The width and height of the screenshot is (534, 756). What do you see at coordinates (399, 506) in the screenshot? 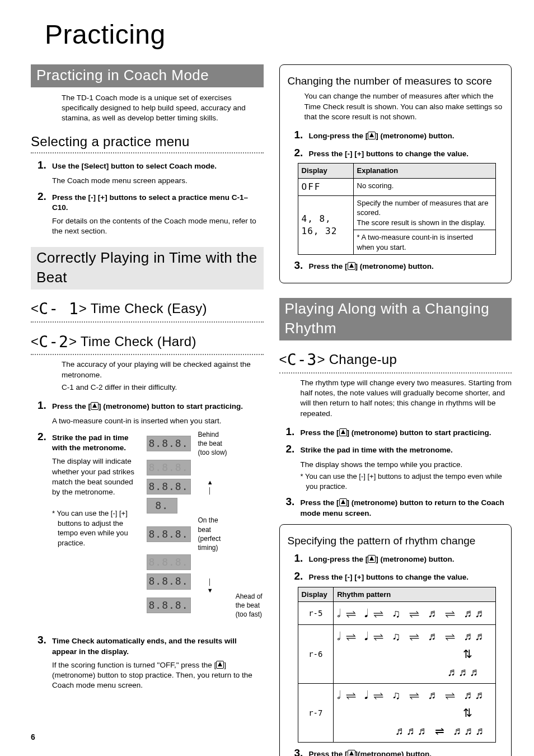
I see `step: 3. Press the [] (metronome) button to re…` at bounding box center [399, 506].